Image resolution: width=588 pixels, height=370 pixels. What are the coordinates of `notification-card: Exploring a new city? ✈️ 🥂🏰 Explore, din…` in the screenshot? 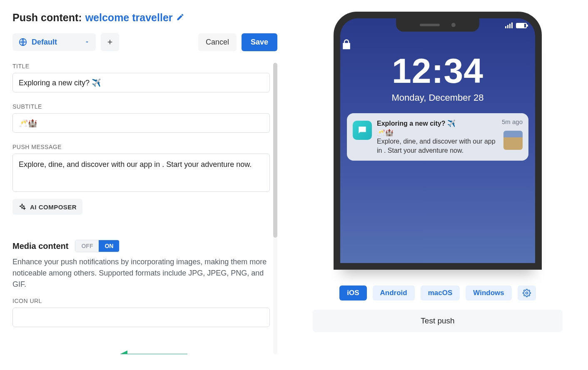 It's located at (438, 137).